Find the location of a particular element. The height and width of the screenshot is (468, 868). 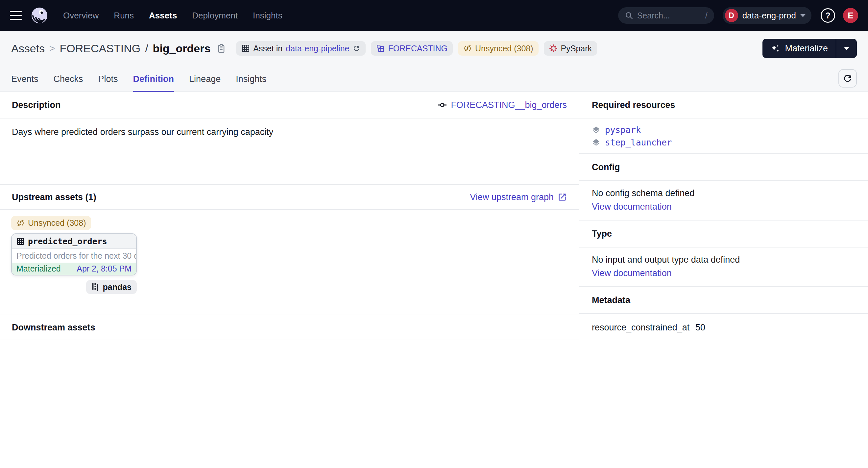

user-avatar: E is located at coordinates (850, 16).